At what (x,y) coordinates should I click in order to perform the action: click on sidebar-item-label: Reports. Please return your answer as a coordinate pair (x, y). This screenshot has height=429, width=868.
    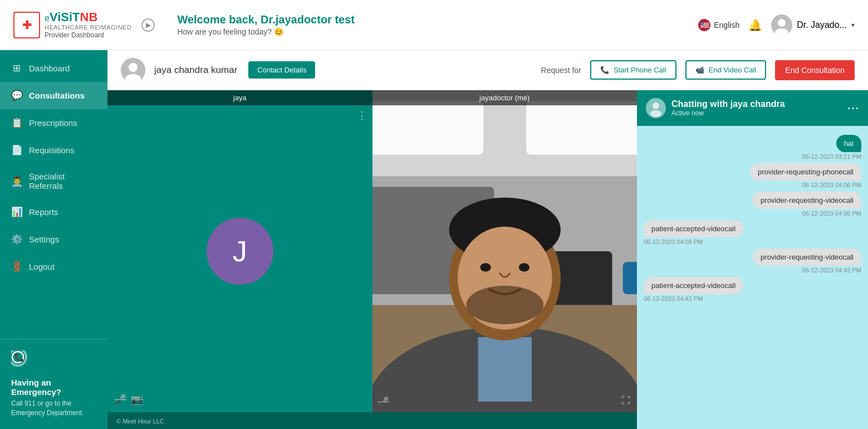
    Looking at the image, I should click on (43, 212).